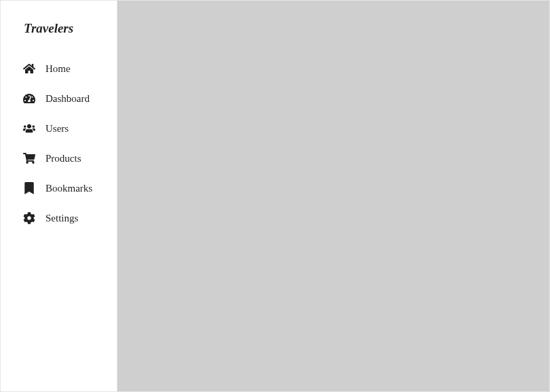  Describe the element at coordinates (29, 188) in the screenshot. I see `bookmark-icon` at that location.